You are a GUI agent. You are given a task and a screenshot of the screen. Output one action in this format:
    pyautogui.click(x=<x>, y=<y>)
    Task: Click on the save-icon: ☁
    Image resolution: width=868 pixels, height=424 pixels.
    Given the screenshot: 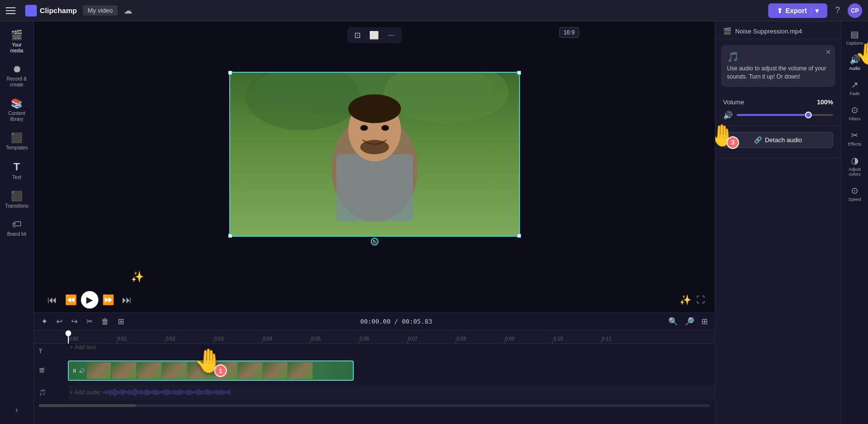 What is the action you would take?
    pyautogui.click(x=129, y=11)
    